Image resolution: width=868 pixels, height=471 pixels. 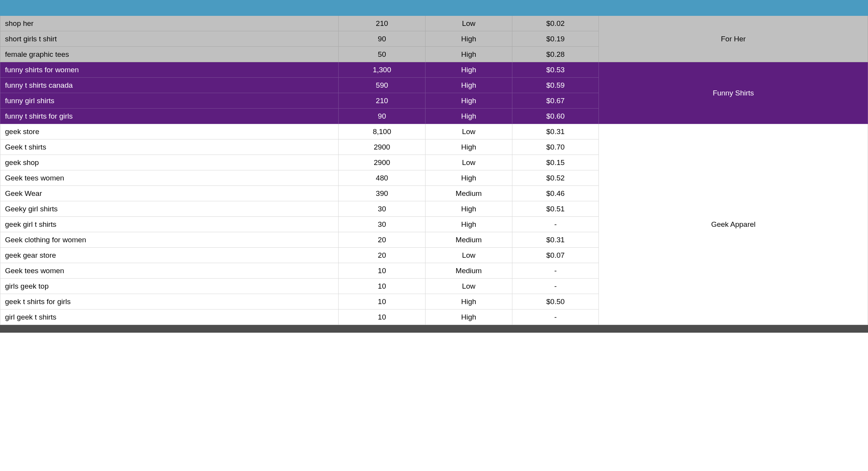 I want to click on cell-keyword: funny t shirts for girls, so click(x=170, y=116).